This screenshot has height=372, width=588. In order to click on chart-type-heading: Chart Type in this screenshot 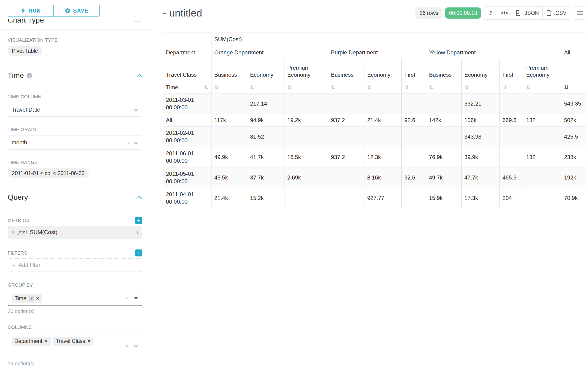, I will do `click(75, 21)`.